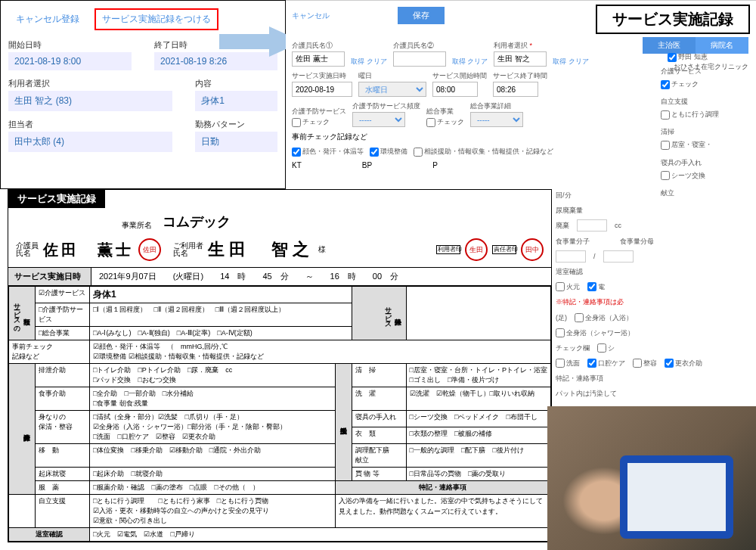 The width and height of the screenshot is (756, 550). What do you see at coordinates (596, 287) in the screenshot?
I see `den-check: 電` at bounding box center [596, 287].